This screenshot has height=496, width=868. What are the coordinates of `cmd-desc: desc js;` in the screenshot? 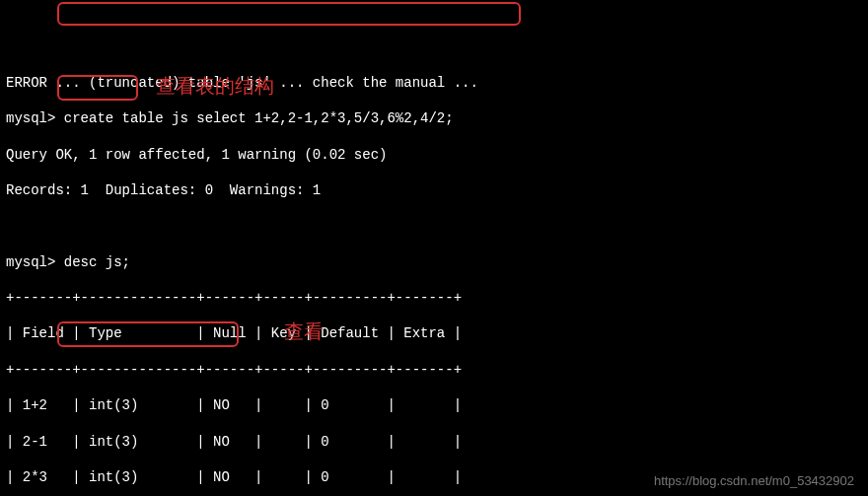 It's located at (97, 262).